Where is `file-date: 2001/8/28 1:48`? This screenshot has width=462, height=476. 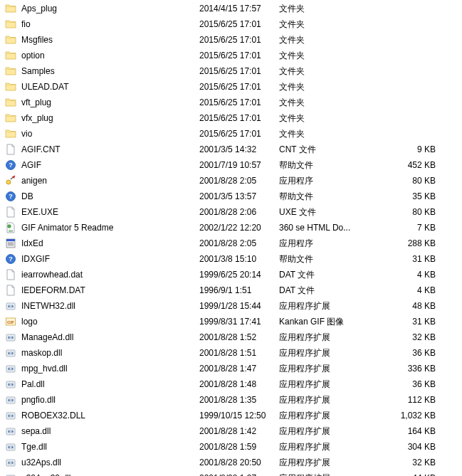
file-date: 2001/8/28 1:48 is located at coordinates (239, 384).